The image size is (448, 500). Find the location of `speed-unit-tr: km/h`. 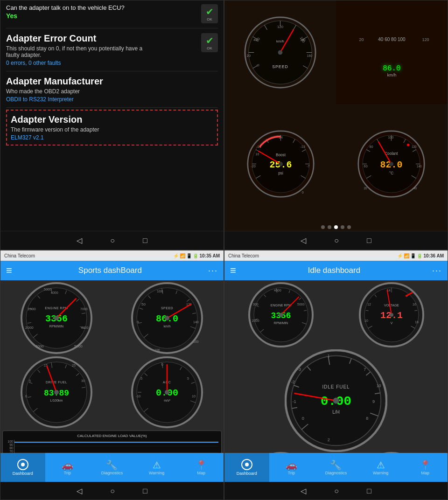

speed-unit-tr: km/h is located at coordinates (392, 75).